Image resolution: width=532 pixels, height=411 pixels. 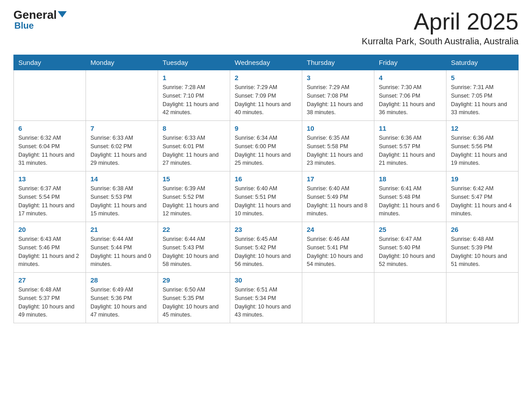 What do you see at coordinates (339, 247) in the screenshot?
I see `table-row: 24 Sunrise: 6:46 AMSunset: 5:41 PMDaylig…` at bounding box center [339, 247].